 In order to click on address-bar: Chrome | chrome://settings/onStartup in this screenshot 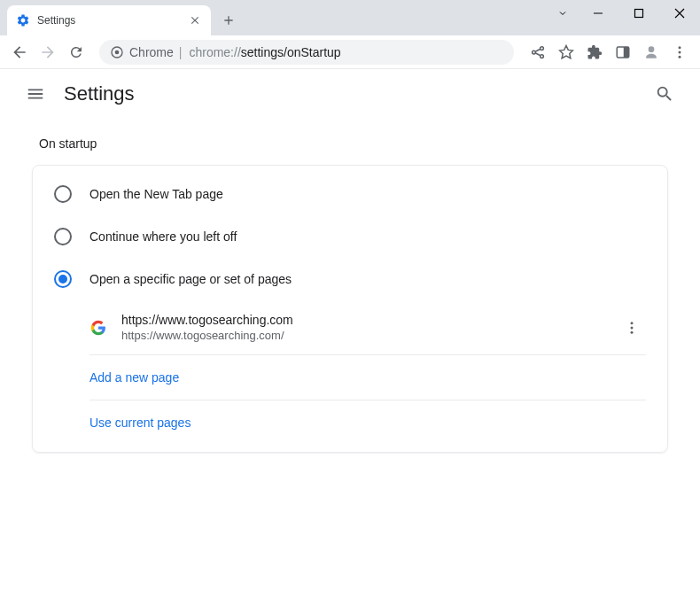, I will do `click(307, 52)`.